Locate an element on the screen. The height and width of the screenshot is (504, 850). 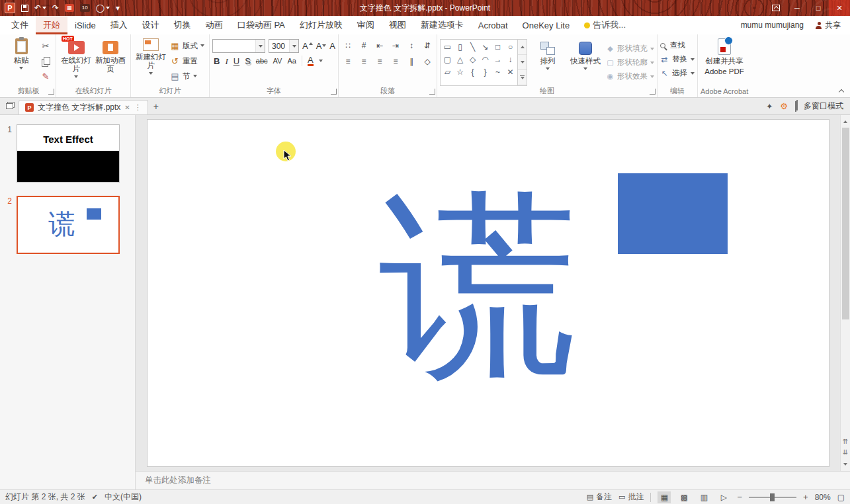
grow-font-button: A is located at coordinates (308, 46).